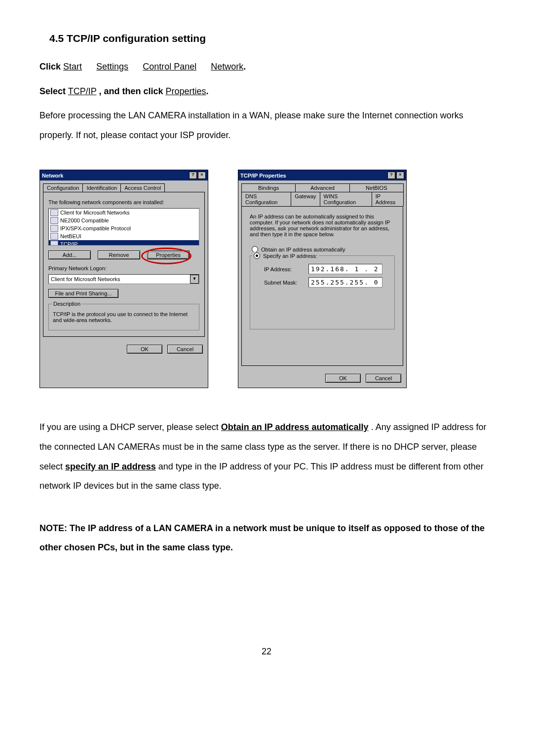 The height and width of the screenshot is (756, 533). I want to click on then-click-text: , and then click, so click(131, 91).